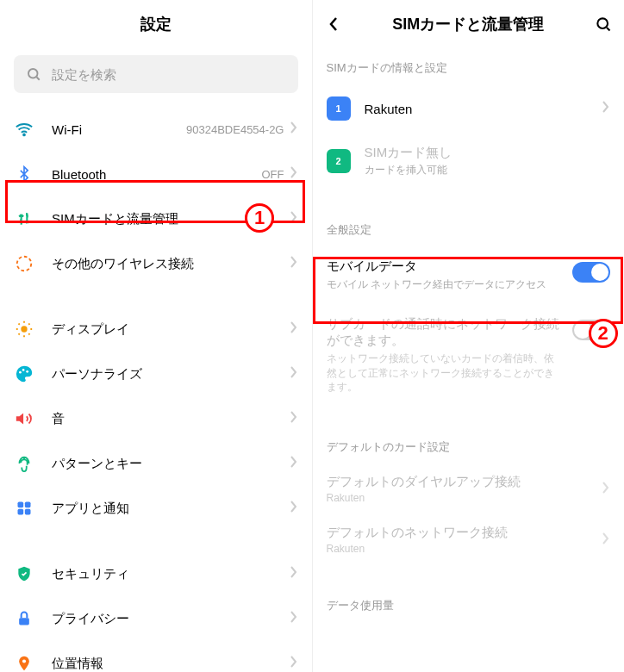 The height and width of the screenshot is (672, 624). What do you see at coordinates (156, 219) in the screenshot?
I see `item-sim: SIMカードと流量管理` at bounding box center [156, 219].